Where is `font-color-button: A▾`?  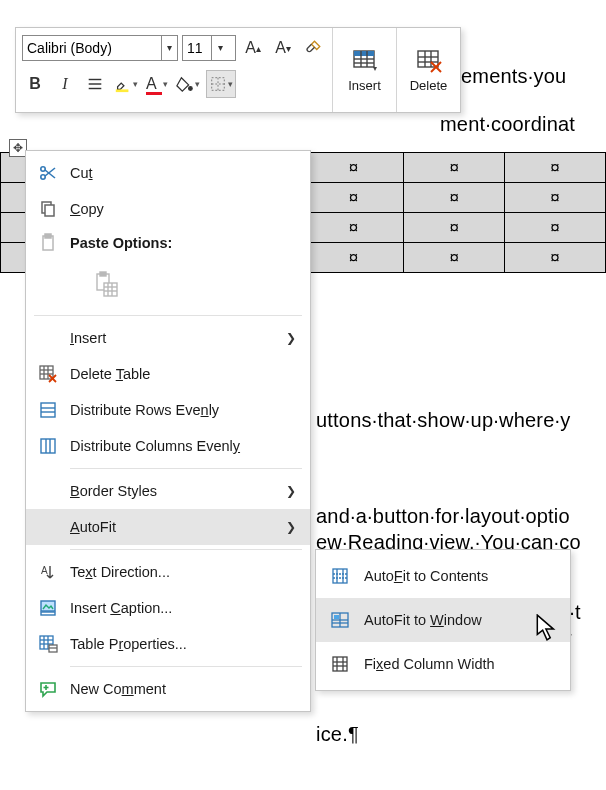
font-color-button: A▾ is located at coordinates (157, 84).